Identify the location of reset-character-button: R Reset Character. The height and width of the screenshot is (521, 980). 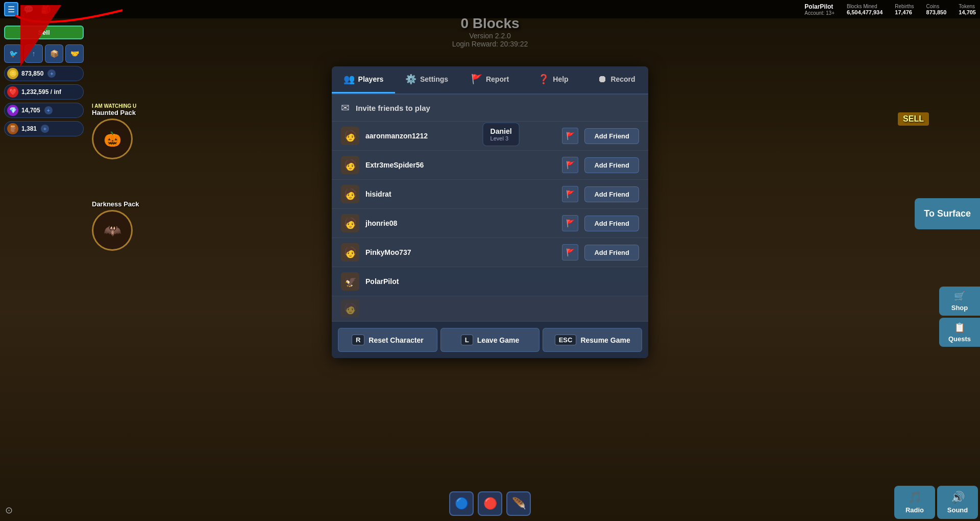
(388, 340).